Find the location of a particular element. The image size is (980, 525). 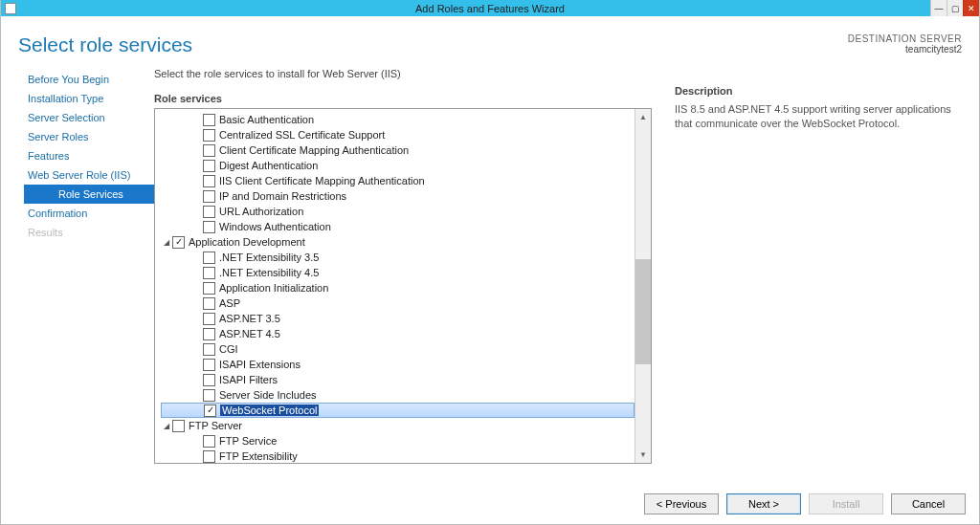

scroll-up-arrow-icon: ▲ is located at coordinates (643, 117).